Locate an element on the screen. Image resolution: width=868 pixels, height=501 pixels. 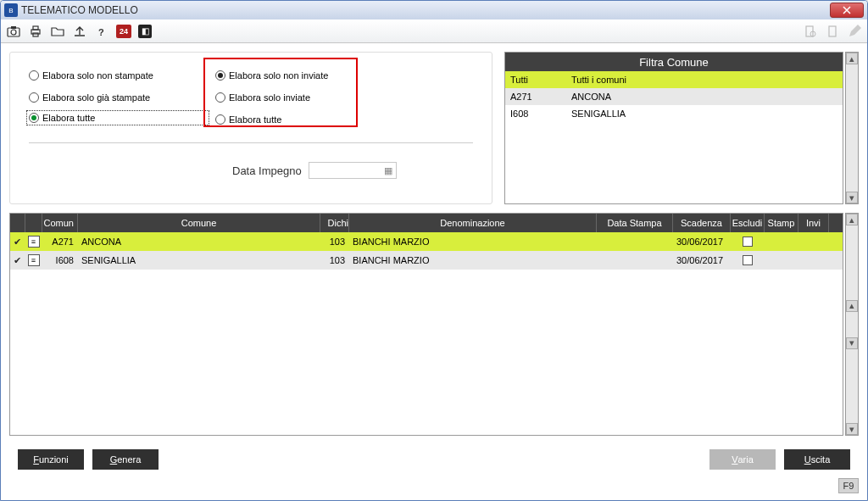
radio-tutte-stampate: Elabora tutte is located at coordinates (118, 118).